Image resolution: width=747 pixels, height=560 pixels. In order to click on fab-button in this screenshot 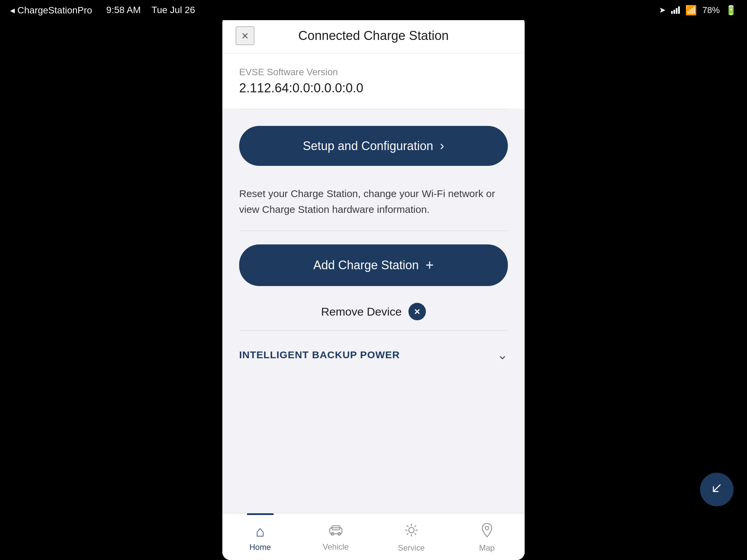, I will do `click(717, 489)`.